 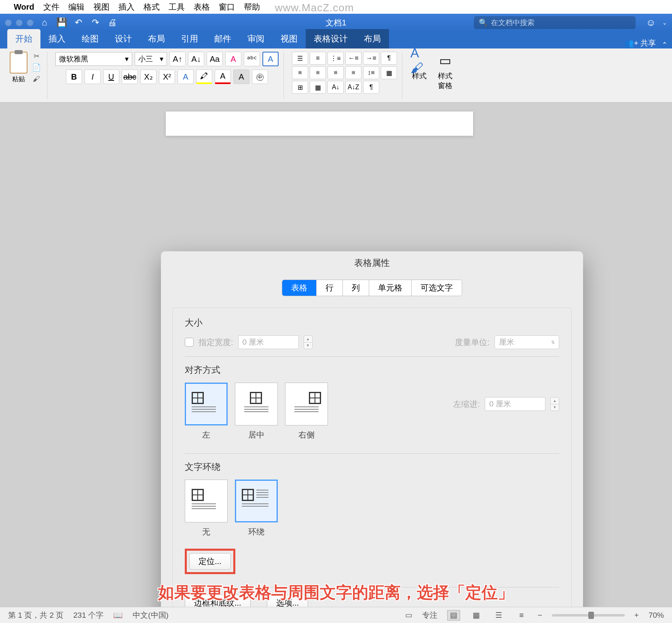 What do you see at coordinates (19, 68) in the screenshot?
I see `paste-button: 粘贴` at bounding box center [19, 68].